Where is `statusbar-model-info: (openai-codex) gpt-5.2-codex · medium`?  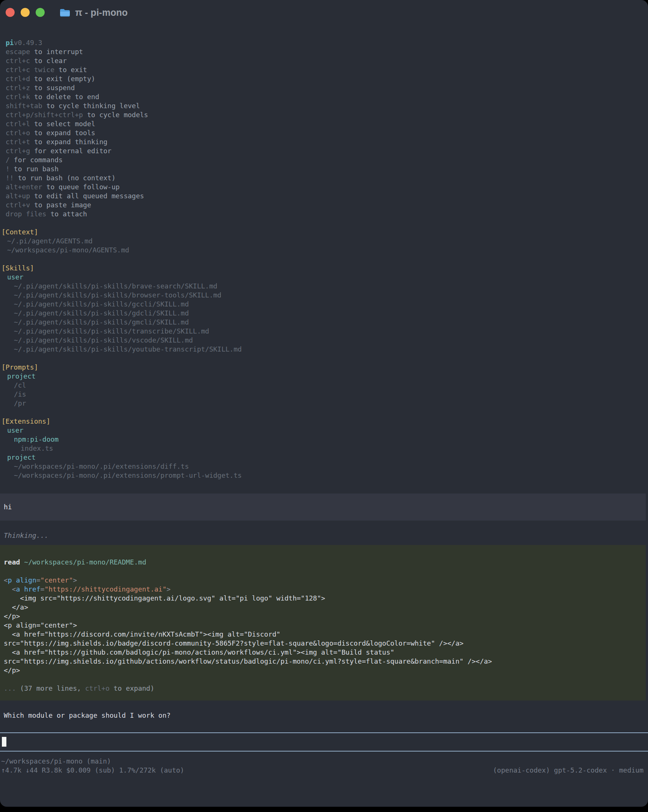
statusbar-model-info: (openai-codex) gpt-5.2-codex · medium is located at coordinates (568, 770).